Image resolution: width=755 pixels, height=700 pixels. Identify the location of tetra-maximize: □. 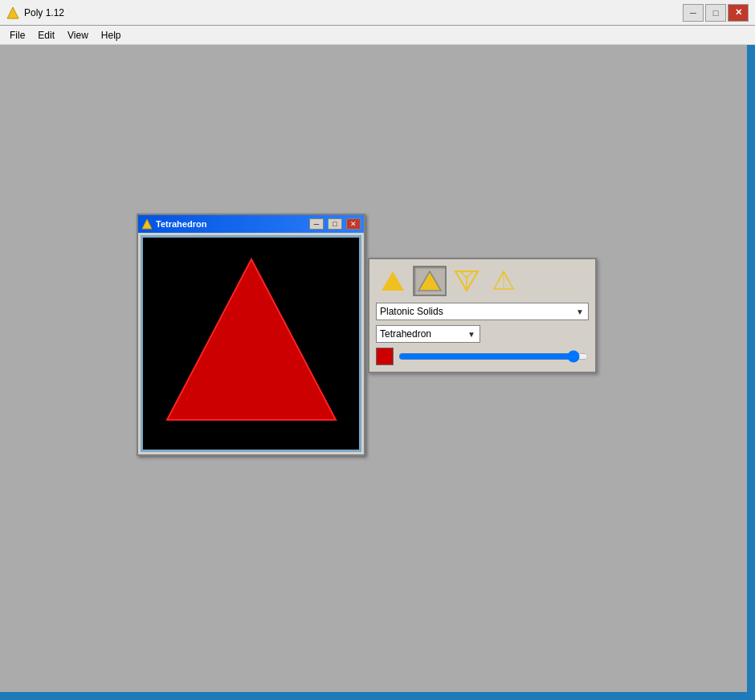
(335, 224).